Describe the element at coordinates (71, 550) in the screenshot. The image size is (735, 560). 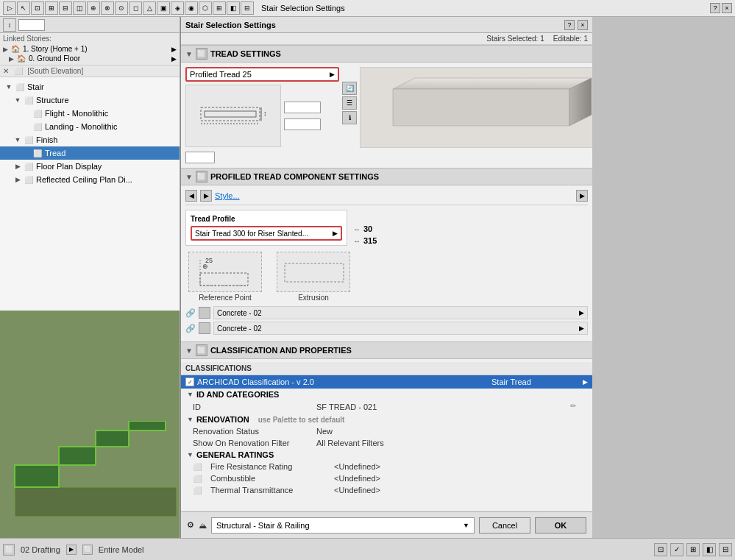
I see `bottom-expand-1: ▶` at that location.